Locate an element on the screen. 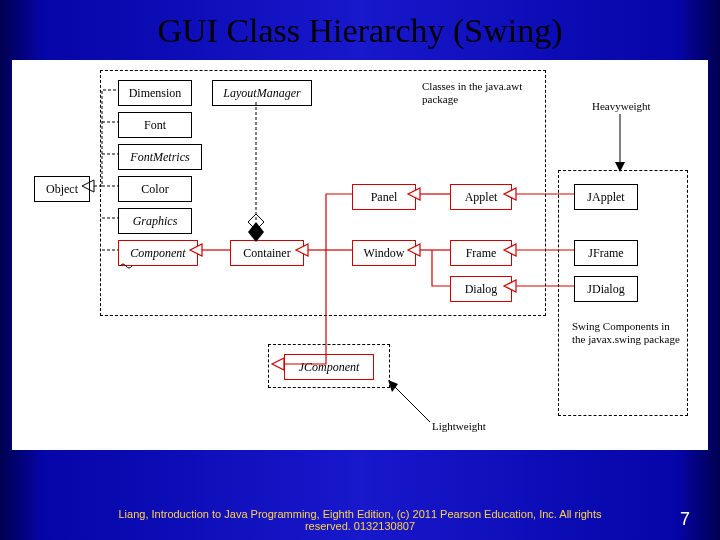 The image size is (720, 540). box-applet: Applet is located at coordinates (481, 197).